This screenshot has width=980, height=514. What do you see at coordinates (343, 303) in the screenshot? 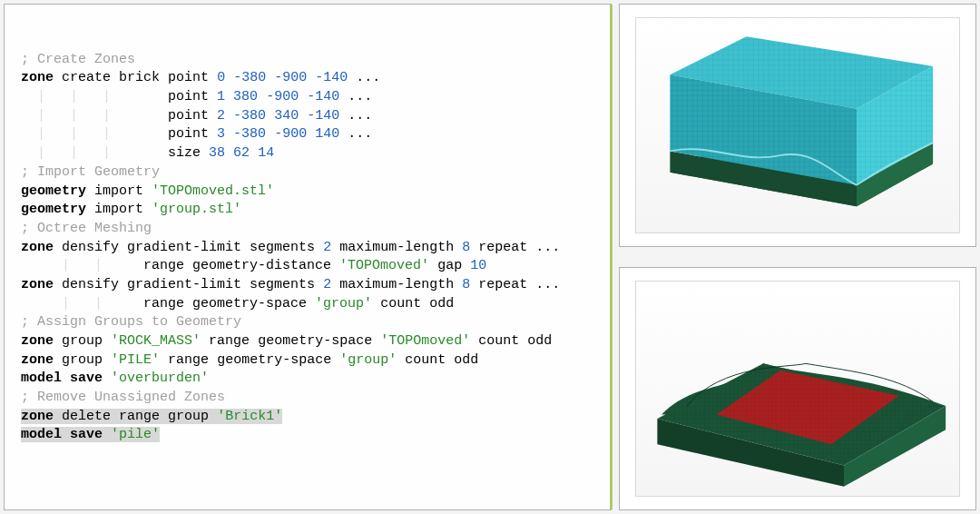
I see `str: 'group'` at bounding box center [343, 303].